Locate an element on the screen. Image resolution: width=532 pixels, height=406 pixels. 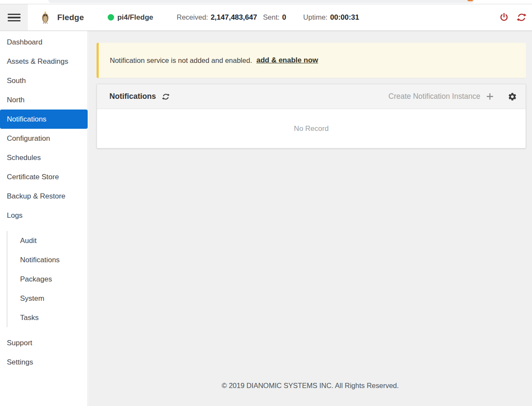
sidebar-item-schedules: Schedules is located at coordinates (44, 157).